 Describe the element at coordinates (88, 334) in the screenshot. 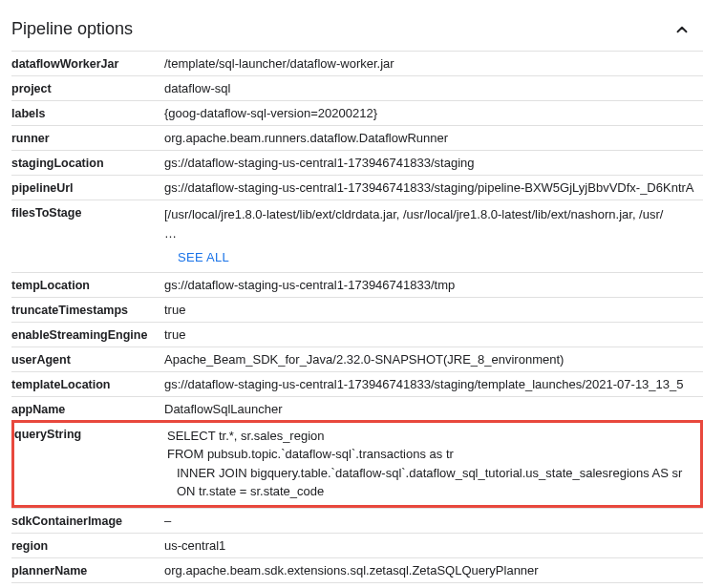

I see `option-key: enableStreamingEngine` at that location.